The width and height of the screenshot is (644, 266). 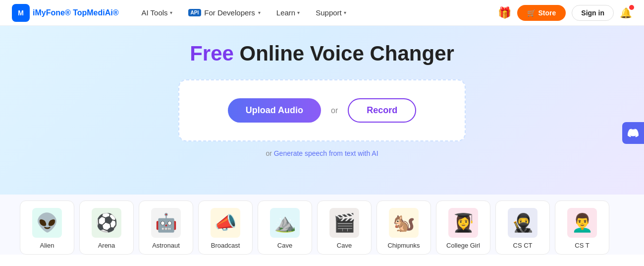 I want to click on college-girl-label: College Girl, so click(x=463, y=245).